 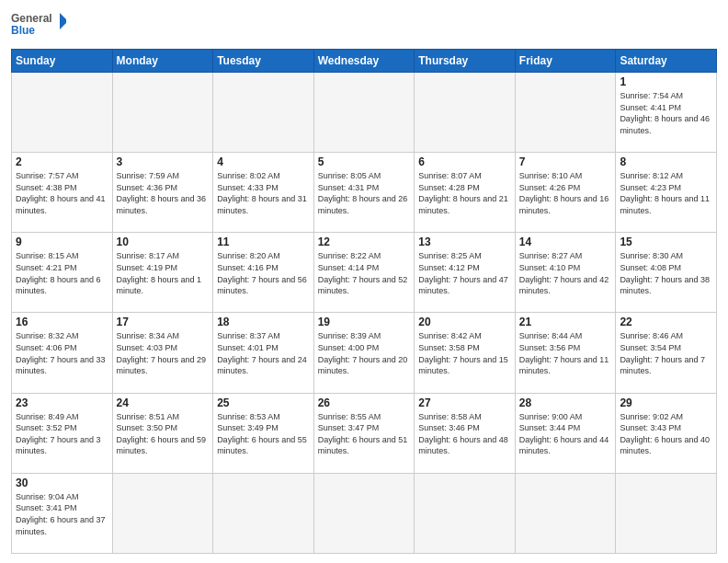 What do you see at coordinates (665, 113) in the screenshot?
I see `day-info: Sunrise: 7:54 AMSunset: 4:41 PMDaylight:…` at bounding box center [665, 113].